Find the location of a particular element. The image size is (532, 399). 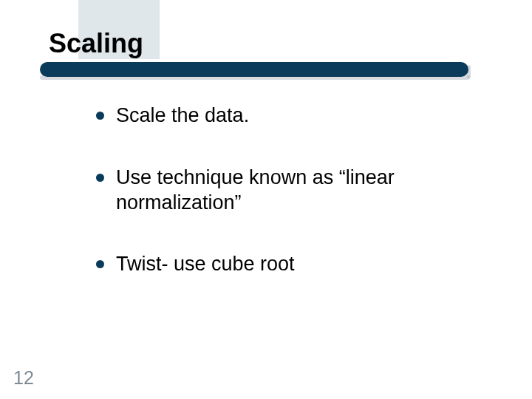

bullet-text: Scale the data. is located at coordinates (299, 116).